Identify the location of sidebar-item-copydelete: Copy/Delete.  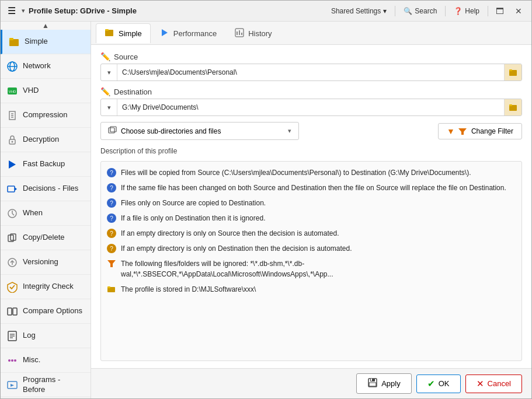
(46, 238).